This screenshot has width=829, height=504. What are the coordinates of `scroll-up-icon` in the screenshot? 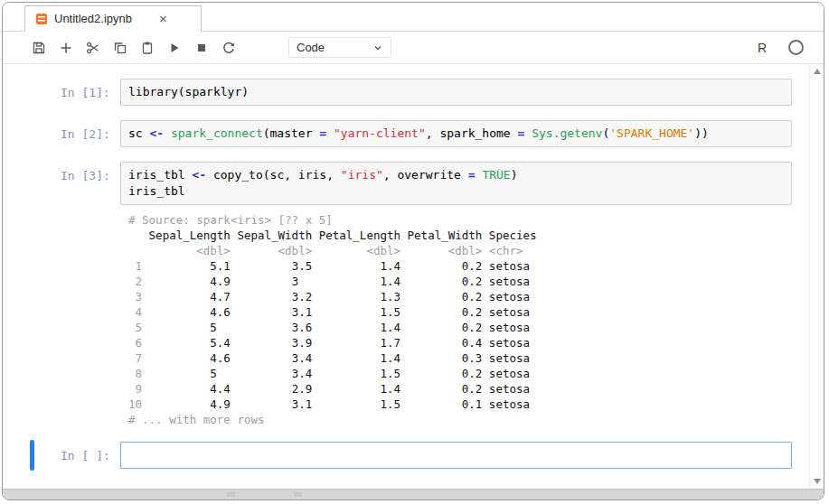 It's located at (817, 71).